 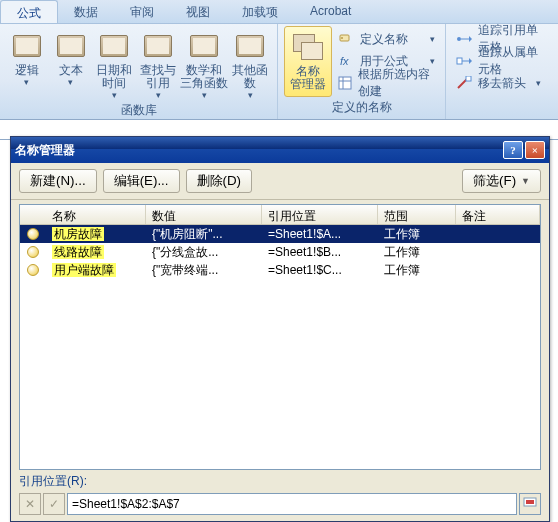 What do you see at coordinates (280, 234) in the screenshot?
I see `table-row: 机房故障{"机房阻断"...=Sheet1!$A...工作簿` at bounding box center [280, 234].